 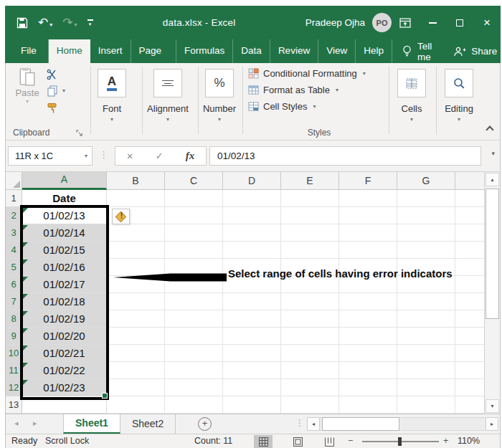 I want to click on tell-me-button: Tell me, so click(x=417, y=52).